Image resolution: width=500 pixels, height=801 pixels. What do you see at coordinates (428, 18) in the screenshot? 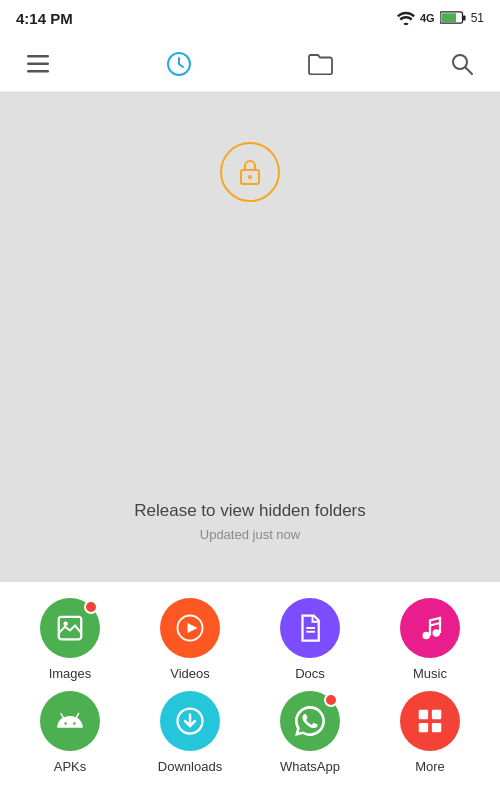
I see `signal-text: 4G` at bounding box center [428, 18].